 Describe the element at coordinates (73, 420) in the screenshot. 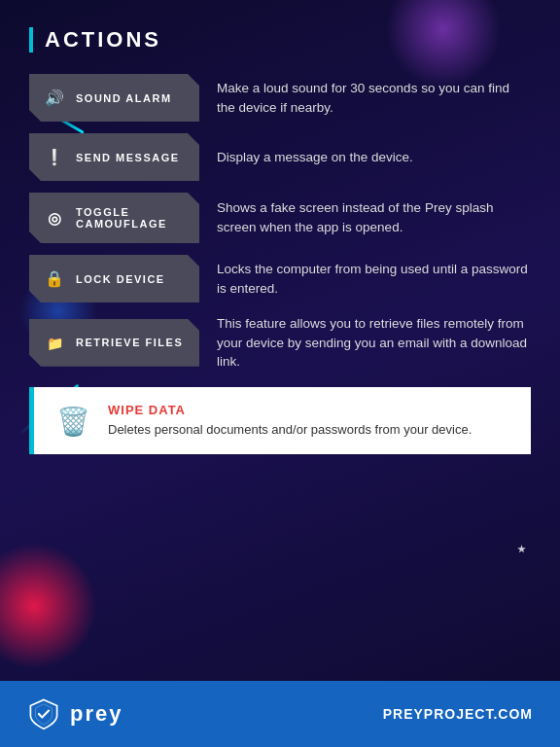

I see `trash-icon` at that location.